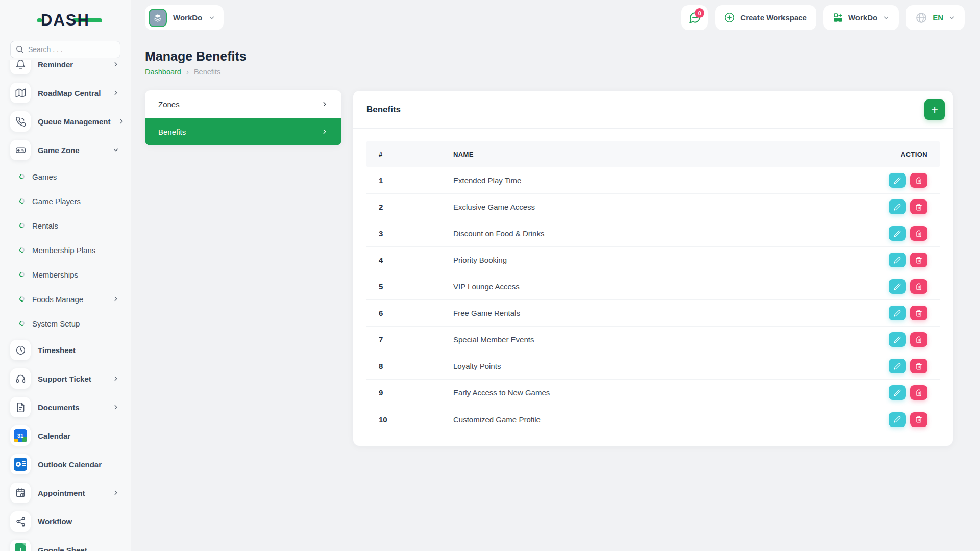 This screenshot has height=551, width=980. What do you see at coordinates (59, 150) in the screenshot?
I see `sidebar-item-label: Game Zone` at bounding box center [59, 150].